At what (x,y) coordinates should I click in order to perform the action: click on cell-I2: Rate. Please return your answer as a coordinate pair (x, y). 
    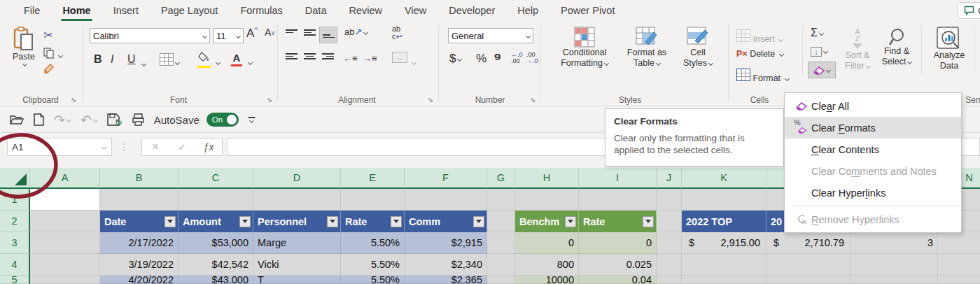
    Looking at the image, I should click on (617, 221).